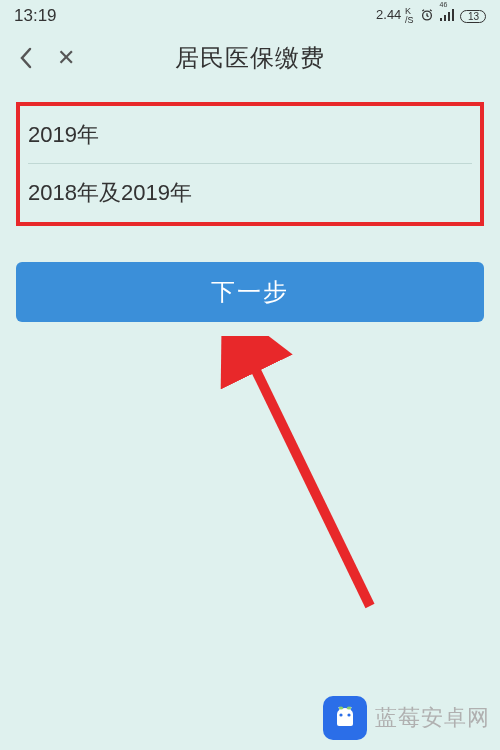  I want to click on back-button, so click(26, 58).